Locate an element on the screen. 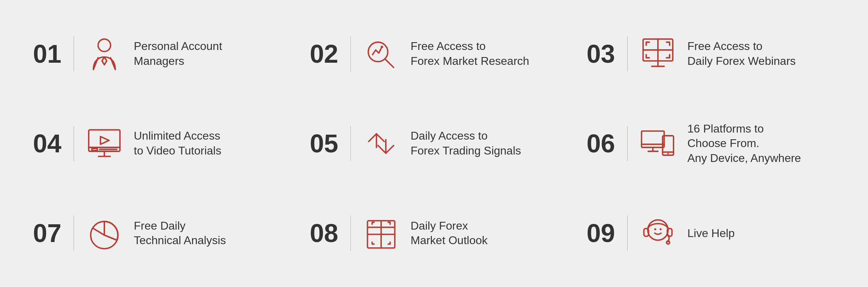 This screenshot has height=287, width=868. video-icon is located at coordinates (104, 144).